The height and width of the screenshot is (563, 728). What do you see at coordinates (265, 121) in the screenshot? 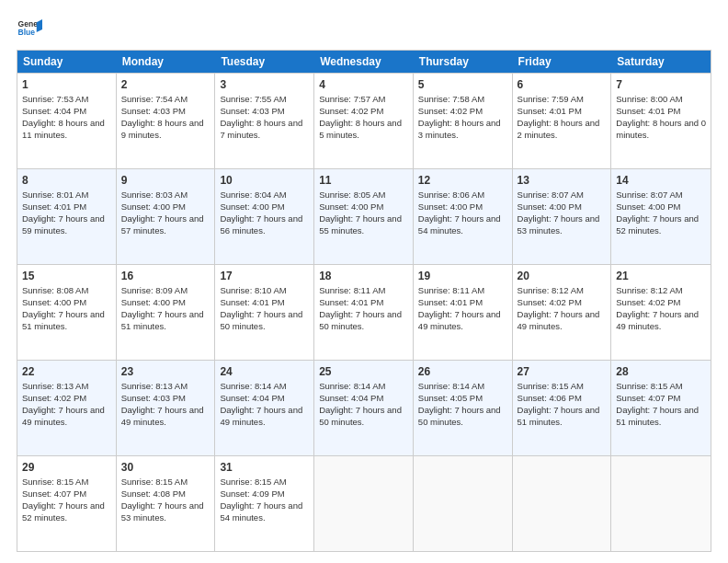
I see `day-cell: 3Sunrise: 7:55 AMSunset: 4:03 PMDaylight…` at bounding box center [265, 121].